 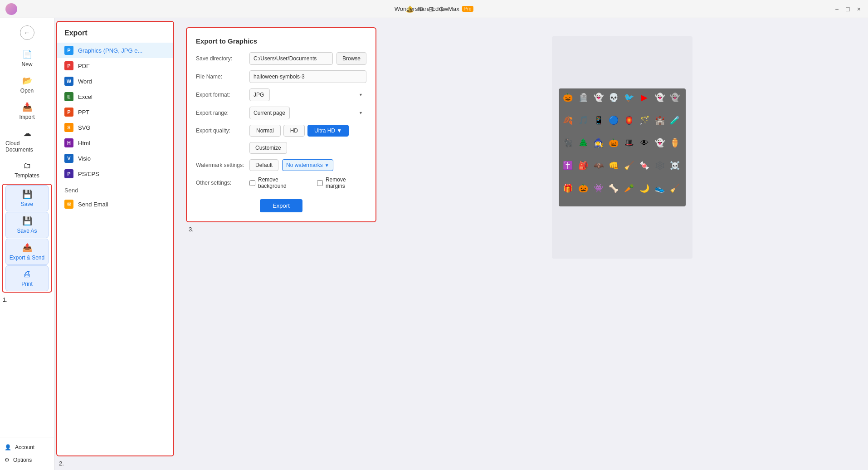 I want to click on export-item-email: ✉ Send Email, so click(x=115, y=204).